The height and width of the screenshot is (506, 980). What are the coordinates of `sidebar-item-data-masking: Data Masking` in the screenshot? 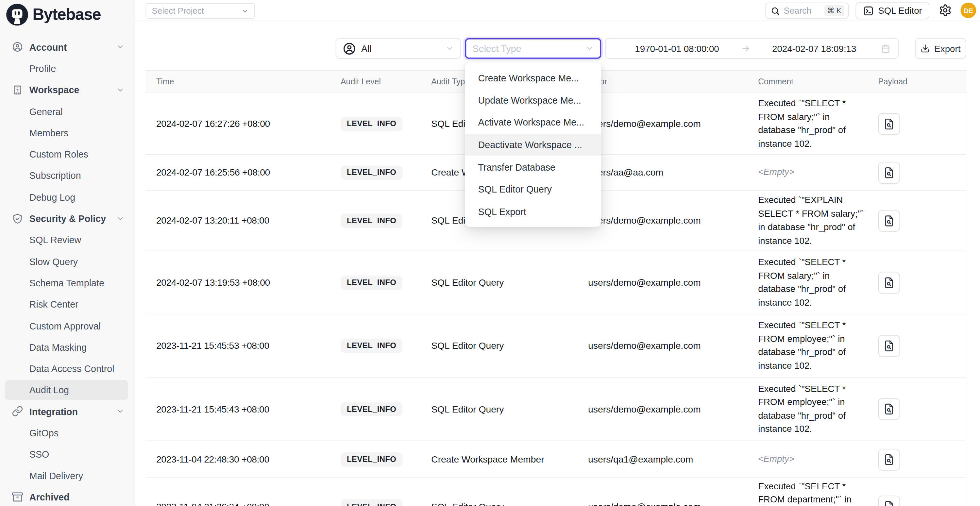 It's located at (67, 347).